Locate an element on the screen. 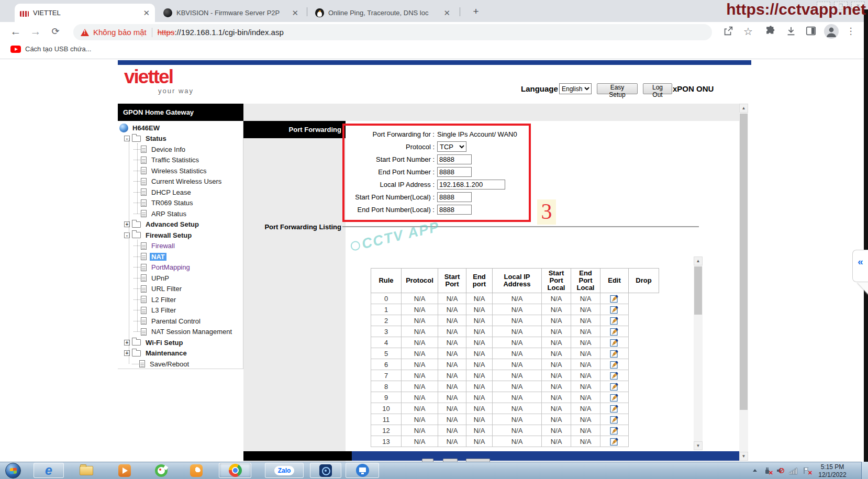  tree-item-dhcp-lease: DHCP Lease is located at coordinates (180, 193).